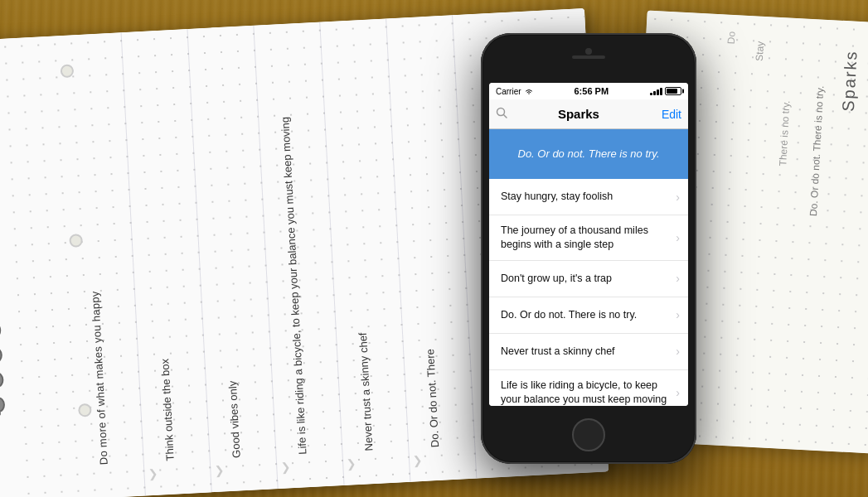  I want to click on notebook-quote-3: Good vibes only, so click(235, 419).